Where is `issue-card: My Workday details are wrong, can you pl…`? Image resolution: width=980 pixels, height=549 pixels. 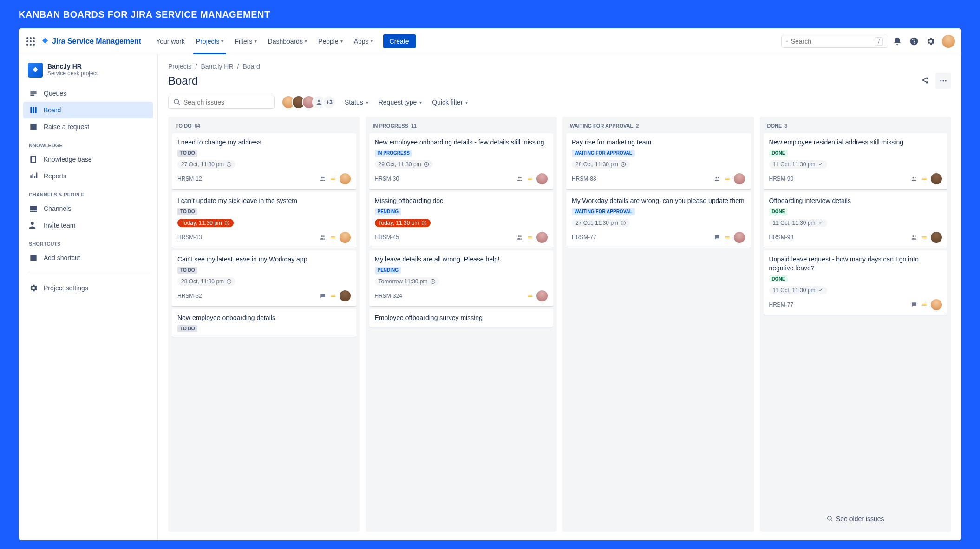 issue-card: My Workday details are wrong, can you pl… is located at coordinates (659, 220).